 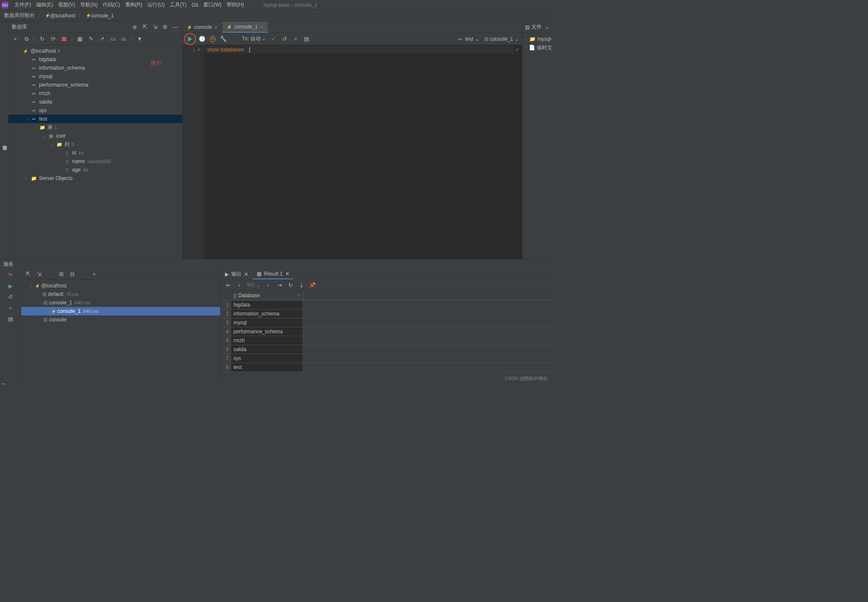 I want to click on settings-icon: ⚙, so click(x=165, y=27).